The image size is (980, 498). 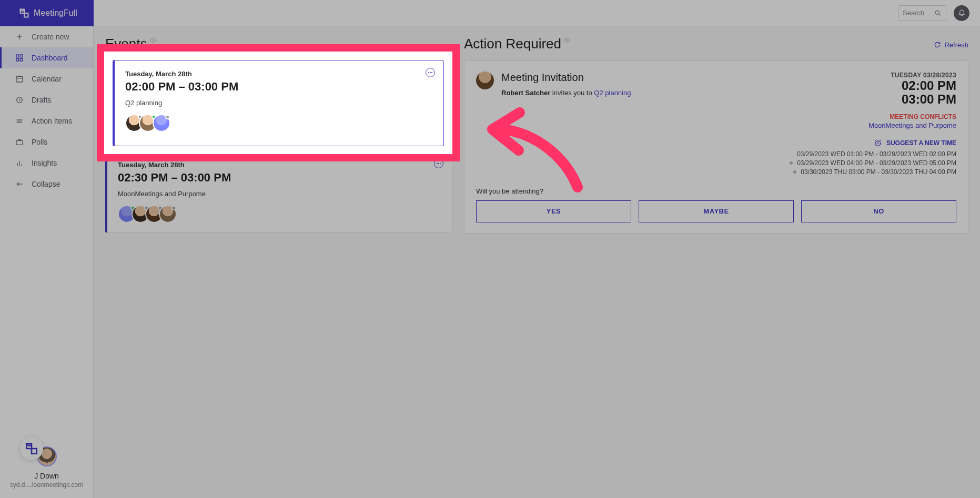 I want to click on sidebar-user: J Down syd.d....loonmeetings.com, so click(x=46, y=467).